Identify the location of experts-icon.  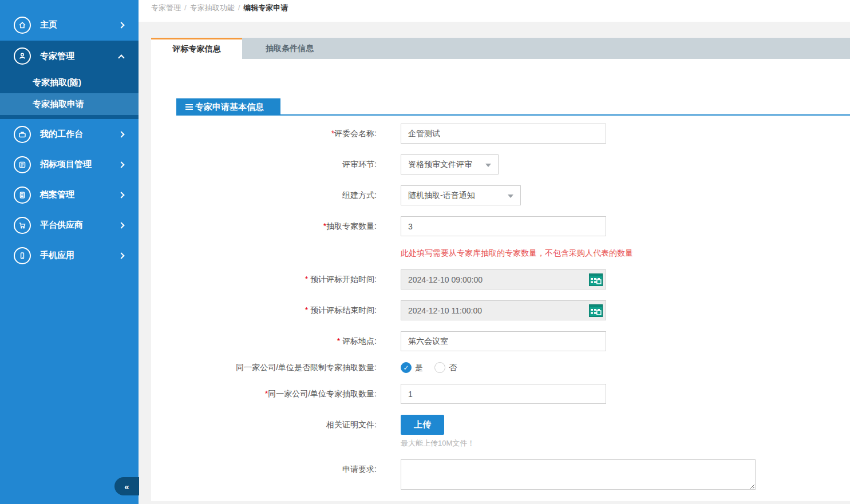
(22, 56).